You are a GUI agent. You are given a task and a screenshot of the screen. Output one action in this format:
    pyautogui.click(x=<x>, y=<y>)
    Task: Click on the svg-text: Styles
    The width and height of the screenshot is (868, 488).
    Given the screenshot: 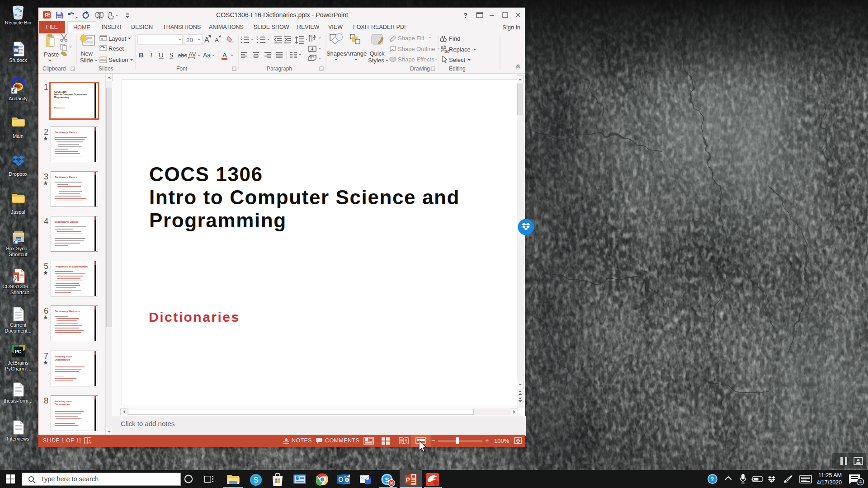 What is the action you would take?
    pyautogui.click(x=376, y=61)
    